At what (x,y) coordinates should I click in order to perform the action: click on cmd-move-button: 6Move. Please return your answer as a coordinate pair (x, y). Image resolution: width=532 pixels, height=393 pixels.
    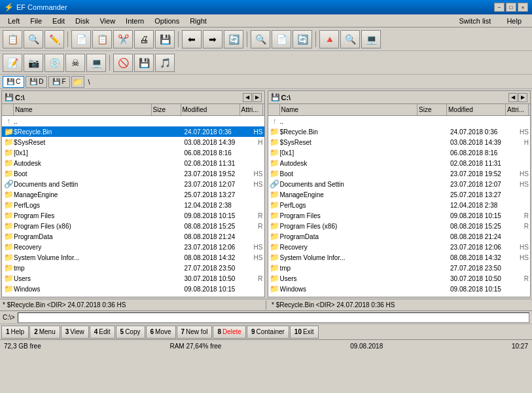
    Looking at the image, I should click on (161, 332).